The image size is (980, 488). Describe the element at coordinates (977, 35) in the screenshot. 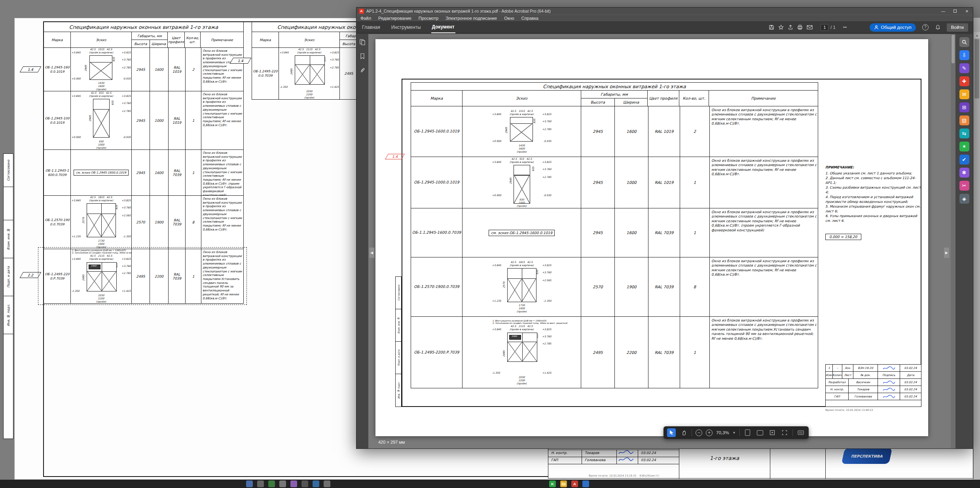

I see `scroll-up-arrow: ▲` at that location.